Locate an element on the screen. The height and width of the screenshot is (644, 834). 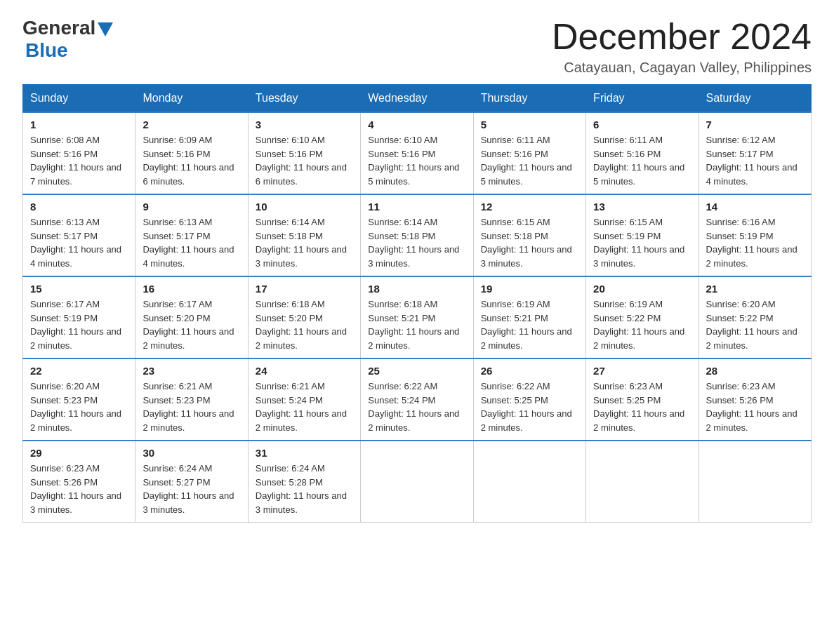
day-number: 21 is located at coordinates (755, 289).